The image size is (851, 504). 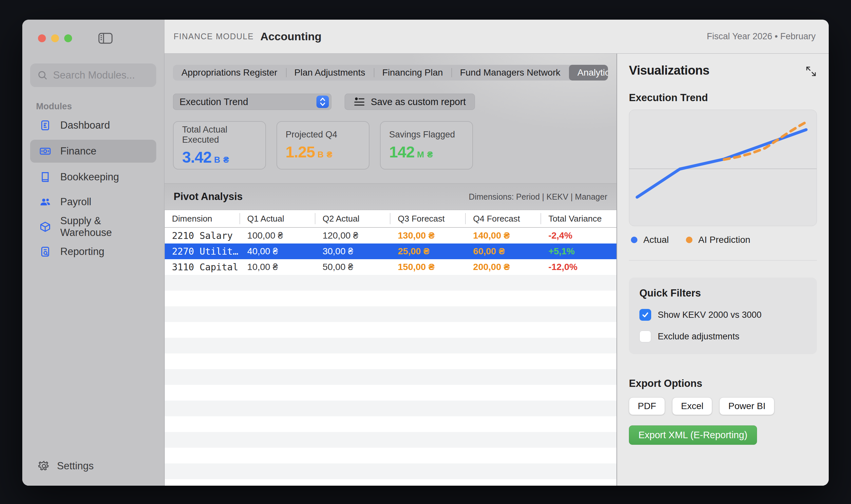 I want to click on stat-label: Total Actual Executed, so click(x=220, y=135).